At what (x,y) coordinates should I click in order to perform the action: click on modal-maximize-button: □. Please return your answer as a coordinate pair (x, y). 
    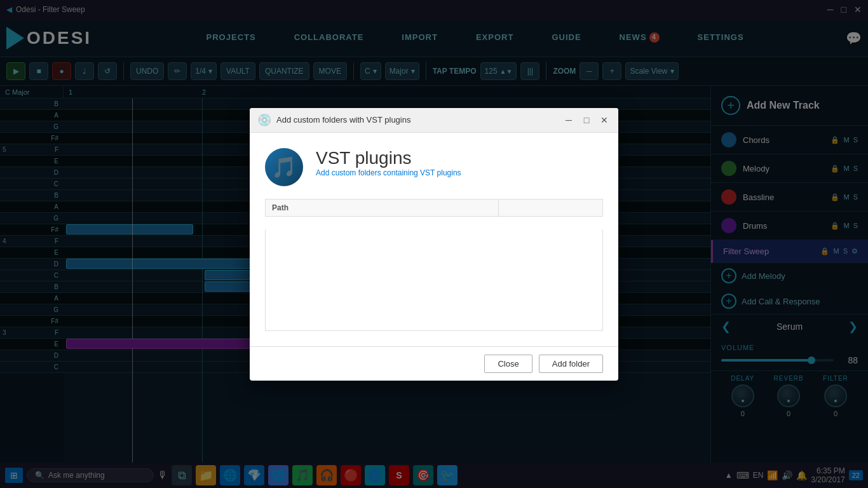
    Looking at the image, I should click on (587, 120).